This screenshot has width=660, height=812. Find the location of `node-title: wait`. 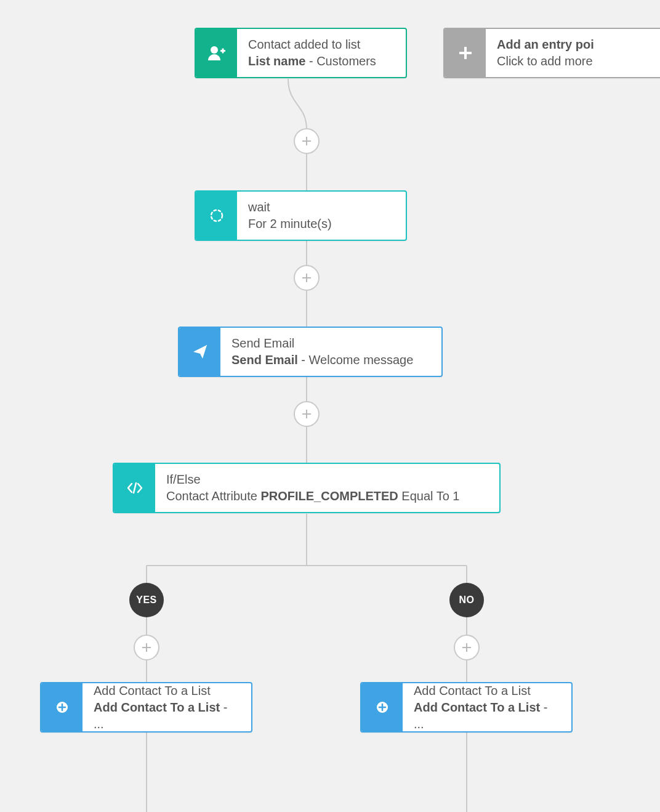

node-title: wait is located at coordinates (321, 207).